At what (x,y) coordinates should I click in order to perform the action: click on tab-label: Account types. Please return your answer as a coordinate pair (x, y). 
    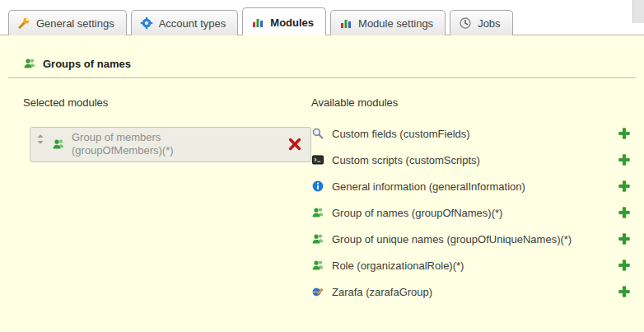
    Looking at the image, I should click on (193, 23).